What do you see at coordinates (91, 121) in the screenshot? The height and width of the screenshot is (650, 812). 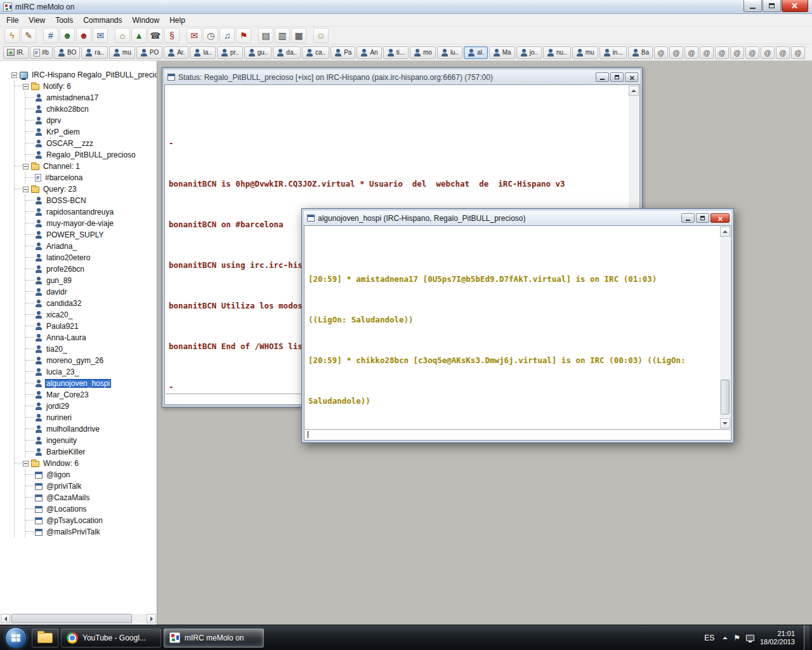 I see `tree-item-row: dprv` at bounding box center [91, 121].